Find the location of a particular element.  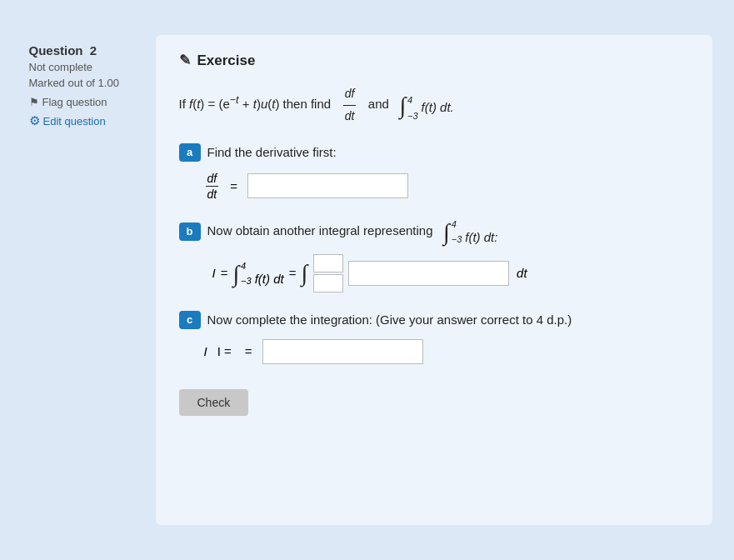

part-b-upper-input is located at coordinates (328, 263).